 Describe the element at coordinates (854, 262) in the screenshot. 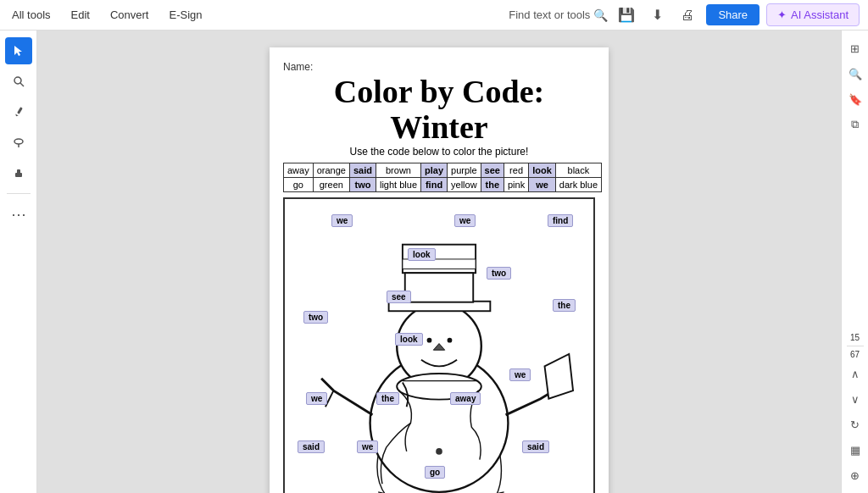

I see `right-sidebar: ⊞ 🔍 🔖 ⧉ 15 67 ∧ ∨ ↻ ▦ ⊕` at that location.